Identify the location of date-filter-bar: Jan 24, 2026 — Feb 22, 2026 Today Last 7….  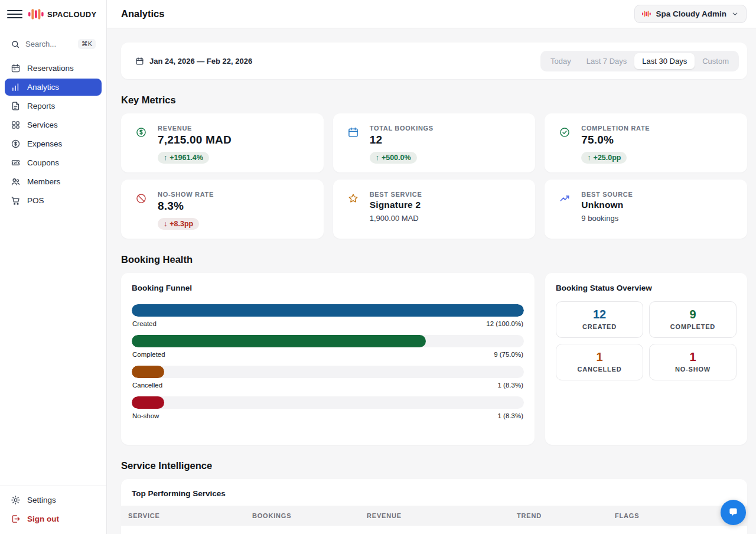
(434, 61).